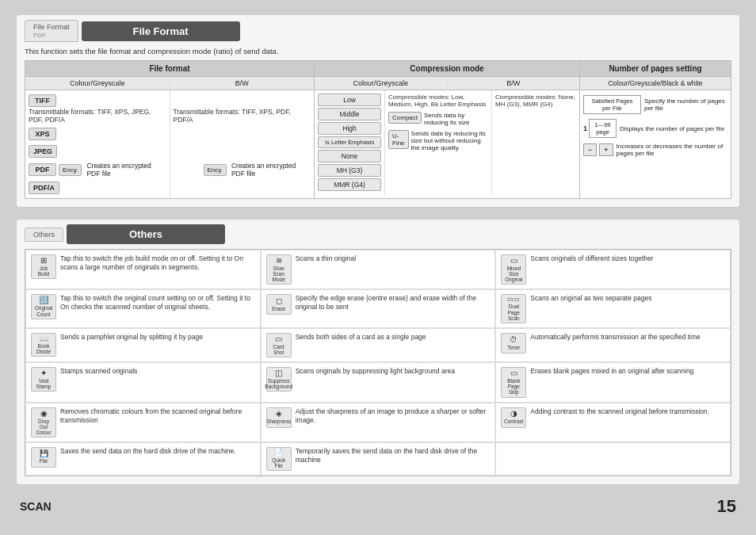  Describe the element at coordinates (146, 235) in the screenshot. I see `others-banner: Others` at that location.